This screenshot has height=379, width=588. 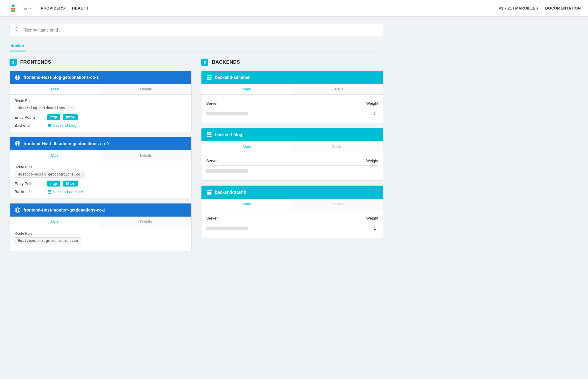 I want to click on frontend-card-1: frontend-Host-blog-getdonations-co-1 Mai…, so click(x=101, y=101).